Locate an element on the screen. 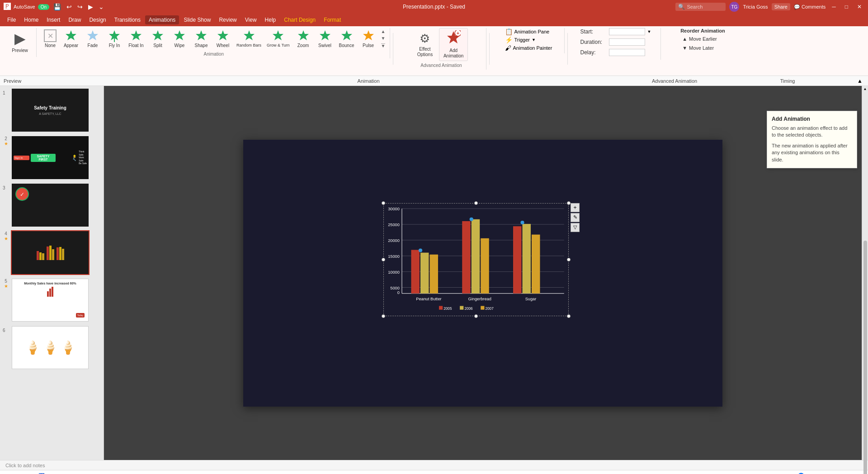 The image size is (868, 474). slide-img-2: Sign In SAFETY FIRST 👷 🔧 Think SafeWork … is located at coordinates (50, 157).